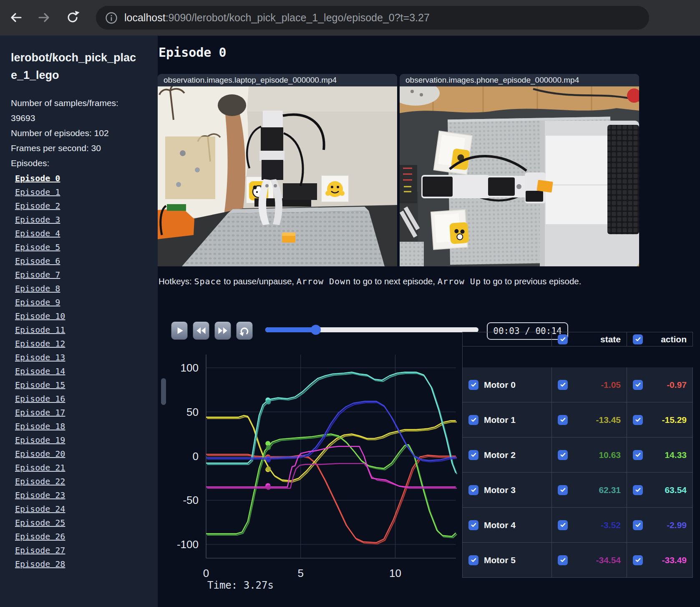 The image size is (700, 607). What do you see at coordinates (500, 455) in the screenshot?
I see `motor-name: Motor 2` at bounding box center [500, 455].